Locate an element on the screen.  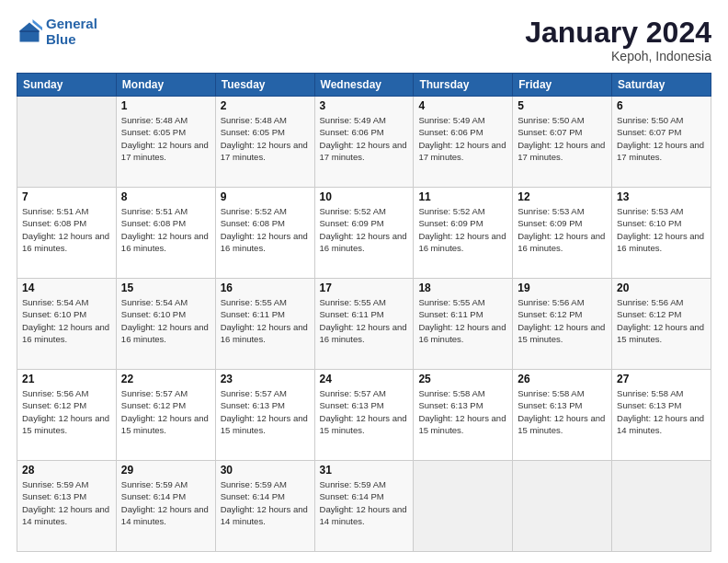
col-wednesday: Wednesday is located at coordinates (364, 85).